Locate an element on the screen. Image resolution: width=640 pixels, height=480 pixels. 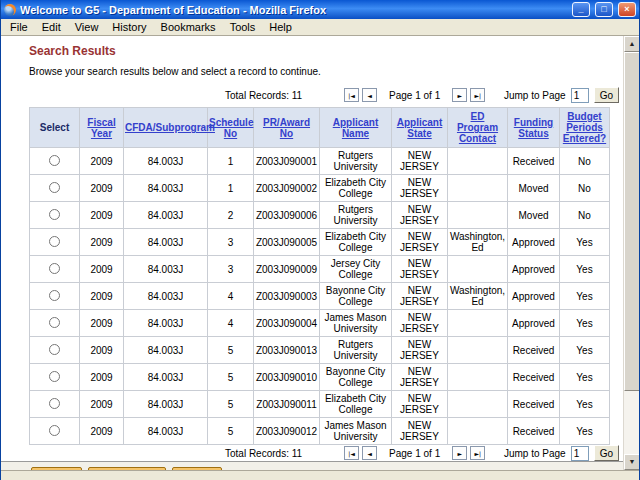
vertical-scrollbar: ▲ ▼ is located at coordinates (631, 253).